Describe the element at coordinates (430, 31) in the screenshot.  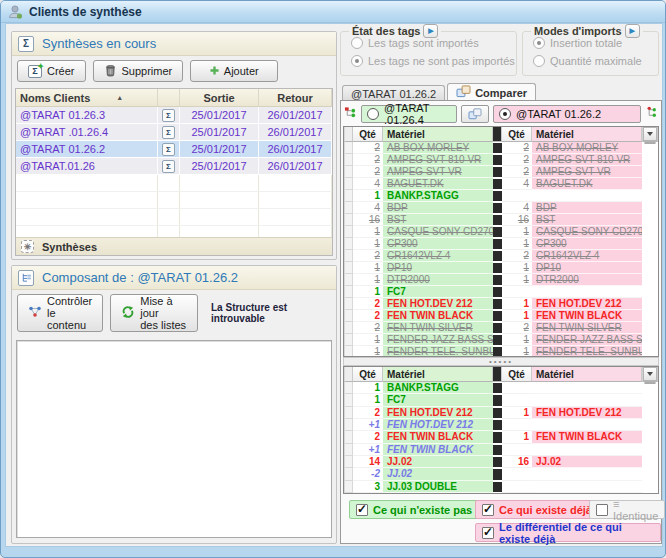
I see `tags-expand-button: ▶` at that location.